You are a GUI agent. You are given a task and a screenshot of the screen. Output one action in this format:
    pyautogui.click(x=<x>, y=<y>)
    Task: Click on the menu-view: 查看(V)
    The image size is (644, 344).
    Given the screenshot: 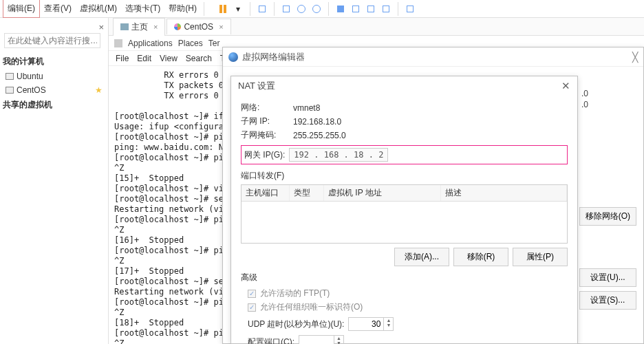 What is the action you would take?
    pyautogui.click(x=58, y=8)
    